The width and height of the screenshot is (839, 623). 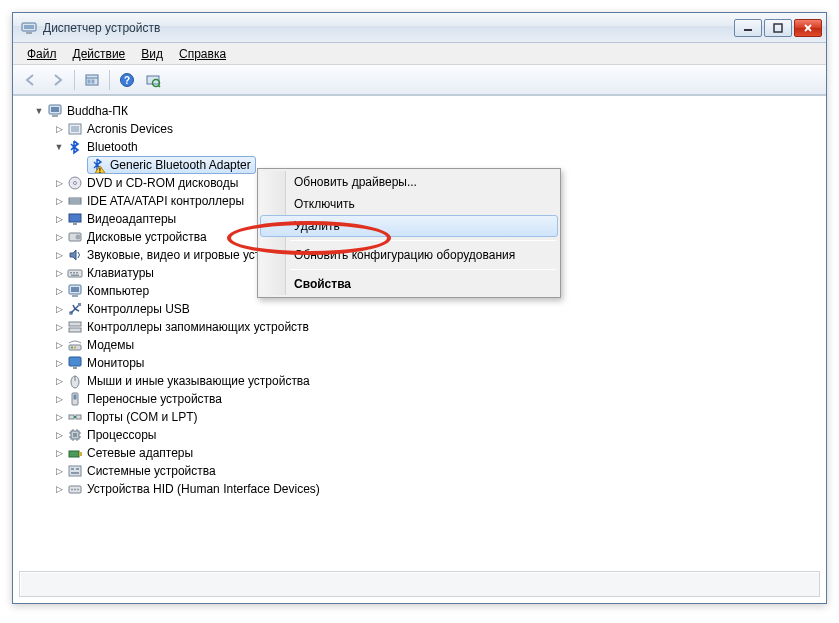 What do you see at coordinates (152, 54) in the screenshot?
I see `menu-view: Вид` at bounding box center [152, 54].